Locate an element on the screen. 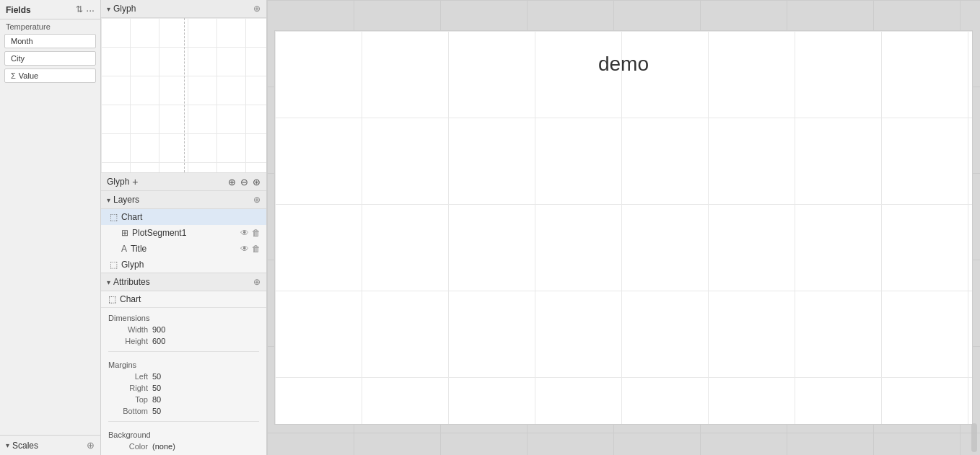 This screenshot has height=455, width=980. layers-pin-icon: ⊕ is located at coordinates (257, 200).